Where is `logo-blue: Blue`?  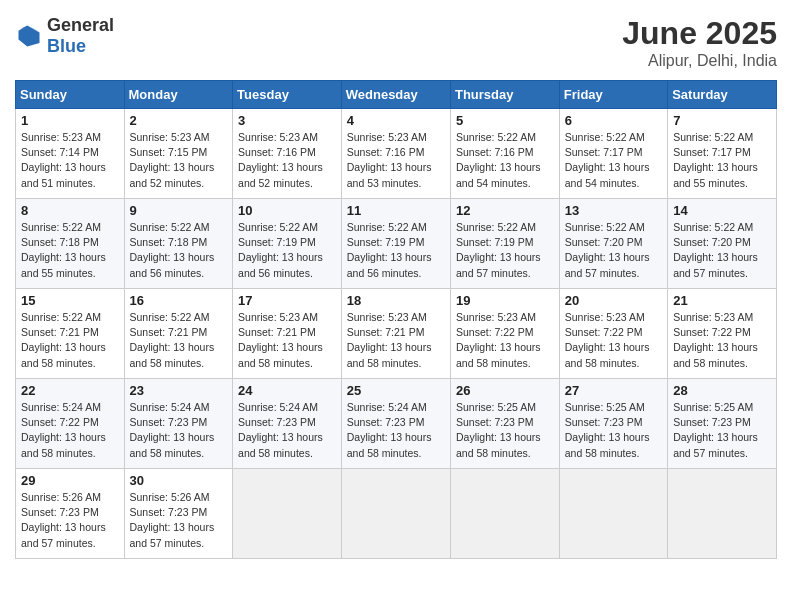
logo-blue: Blue is located at coordinates (66, 46).